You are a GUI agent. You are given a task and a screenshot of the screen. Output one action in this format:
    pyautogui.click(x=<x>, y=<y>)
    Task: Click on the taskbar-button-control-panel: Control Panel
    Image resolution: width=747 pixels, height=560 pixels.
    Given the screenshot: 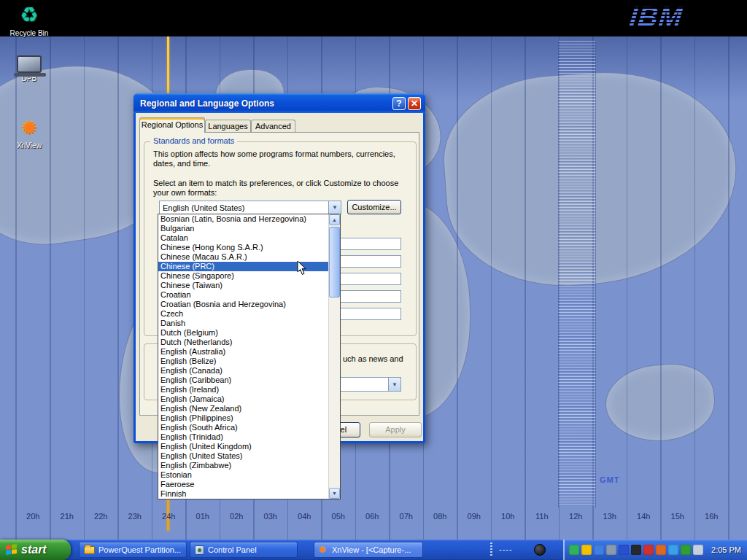 What is the action you would take?
    pyautogui.click(x=244, y=550)
    